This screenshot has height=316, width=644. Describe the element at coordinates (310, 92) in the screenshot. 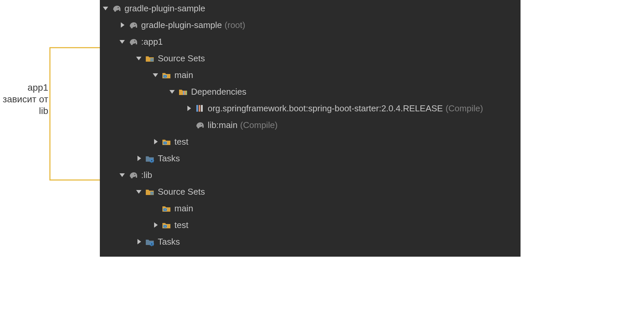

I see `tree-node-dependencies: Dependencies` at that location.